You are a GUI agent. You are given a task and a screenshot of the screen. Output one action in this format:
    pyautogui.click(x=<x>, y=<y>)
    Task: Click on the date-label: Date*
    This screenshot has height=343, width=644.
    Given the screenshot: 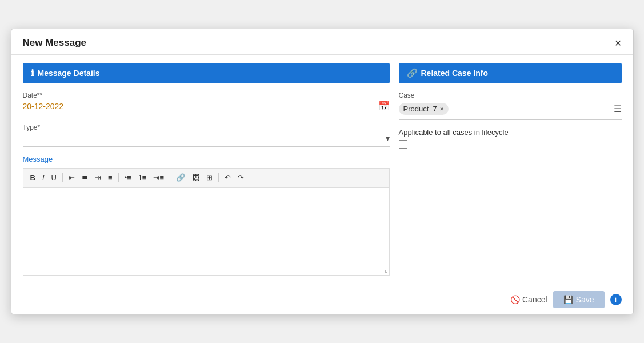 What is the action you would take?
    pyautogui.click(x=206, y=95)
    